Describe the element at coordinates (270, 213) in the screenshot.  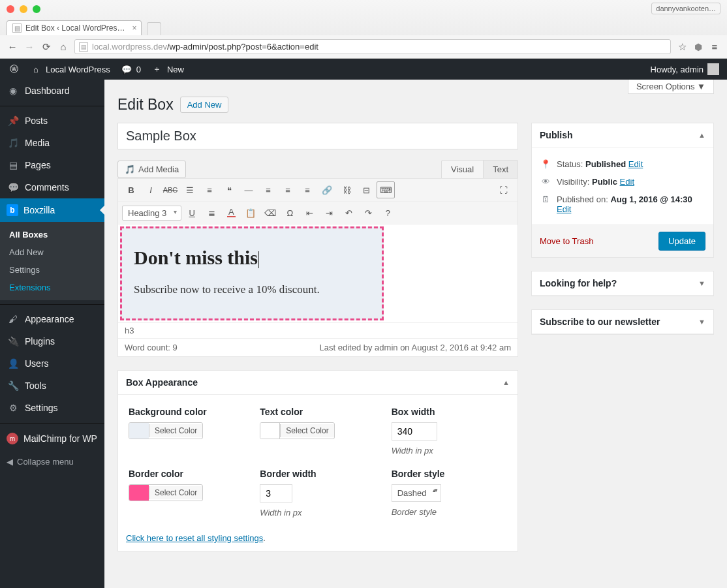
I see `clear-formatting-button: ⌫` at that location.